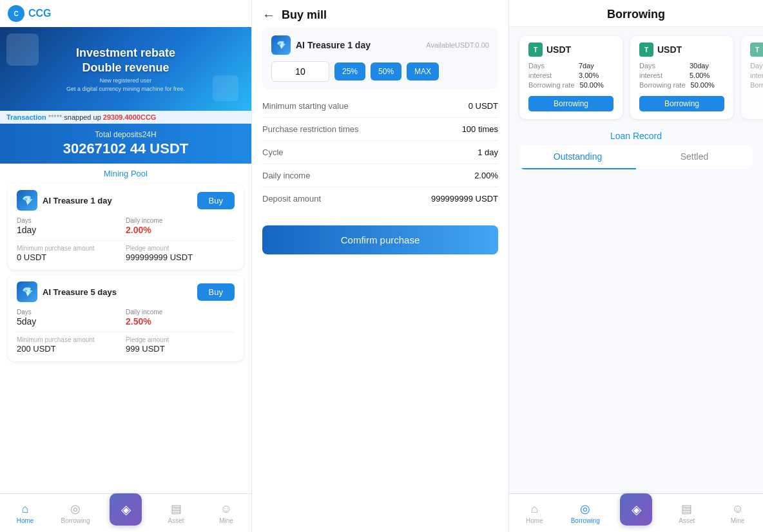 The image size is (763, 532). Describe the element at coordinates (585, 520) in the screenshot. I see `right-nav-borrowing-label: Borrowing` at that location.